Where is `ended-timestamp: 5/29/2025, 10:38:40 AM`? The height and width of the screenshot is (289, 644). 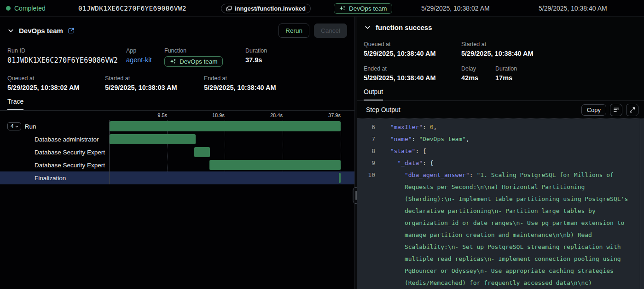
ended-timestamp: 5/29/2025, 10:38:40 AM is located at coordinates (573, 8).